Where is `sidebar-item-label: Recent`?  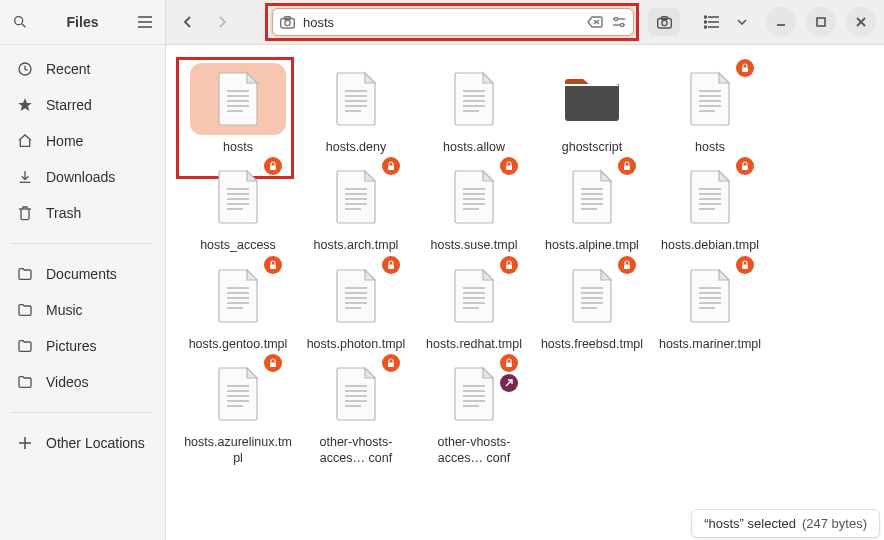 sidebar-item-label: Recent is located at coordinates (68, 69).